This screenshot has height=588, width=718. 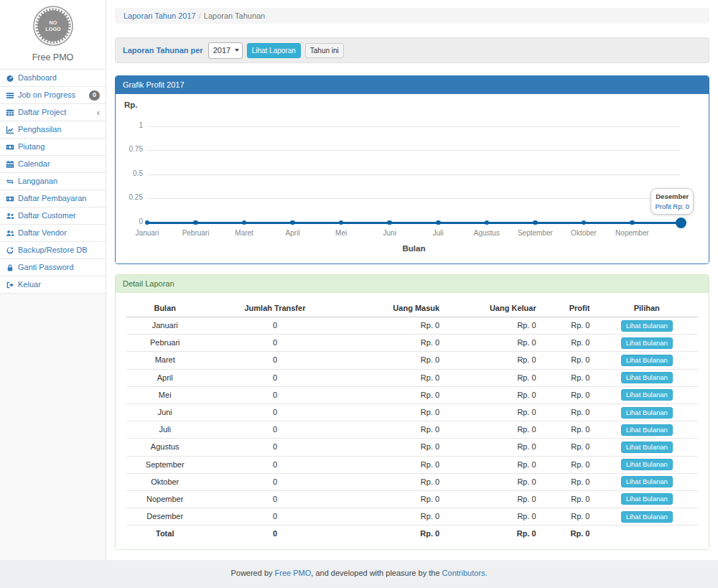 I want to click on footer-link-contributors: Contributors., so click(x=465, y=573).